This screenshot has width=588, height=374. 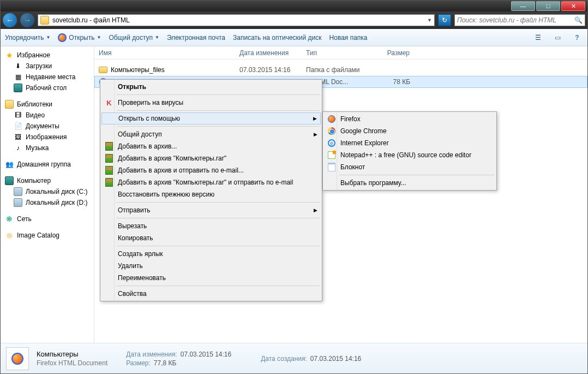 What do you see at coordinates (49, 203) in the screenshot?
I see `drive-d-link: Локальный диск (D:)` at bounding box center [49, 203].